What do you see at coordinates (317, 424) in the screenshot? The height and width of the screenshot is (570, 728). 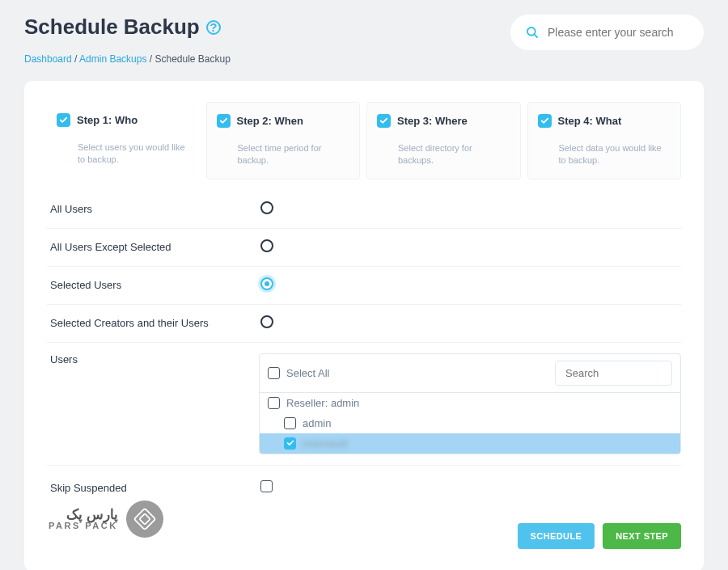 I see `list-item-label: admin` at bounding box center [317, 424].